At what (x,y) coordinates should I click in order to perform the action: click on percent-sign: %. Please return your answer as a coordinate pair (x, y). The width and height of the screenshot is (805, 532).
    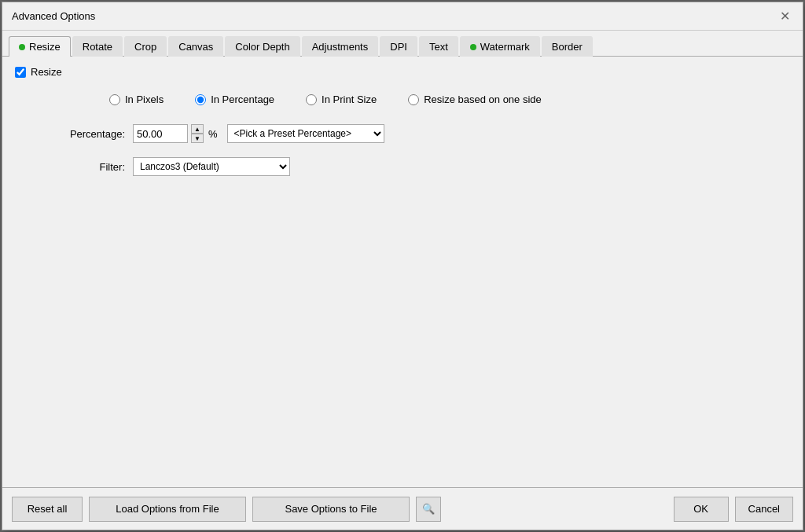
    Looking at the image, I should click on (213, 134).